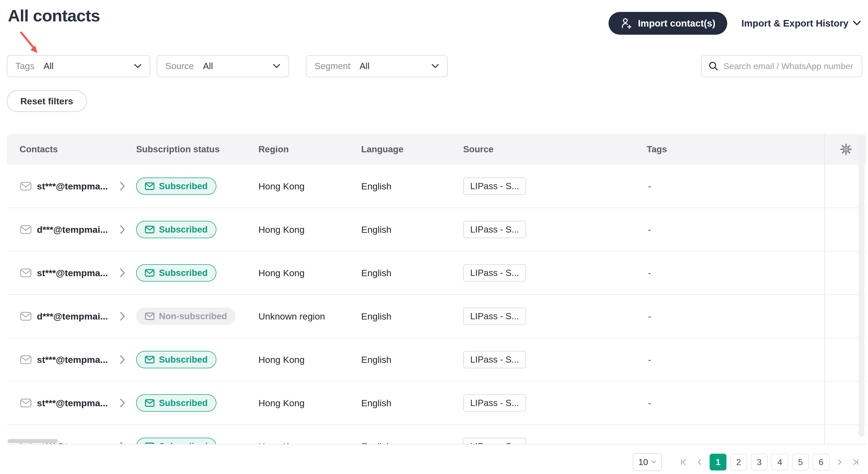  I want to click on import-contacts-button: Import contact(s), so click(668, 23).